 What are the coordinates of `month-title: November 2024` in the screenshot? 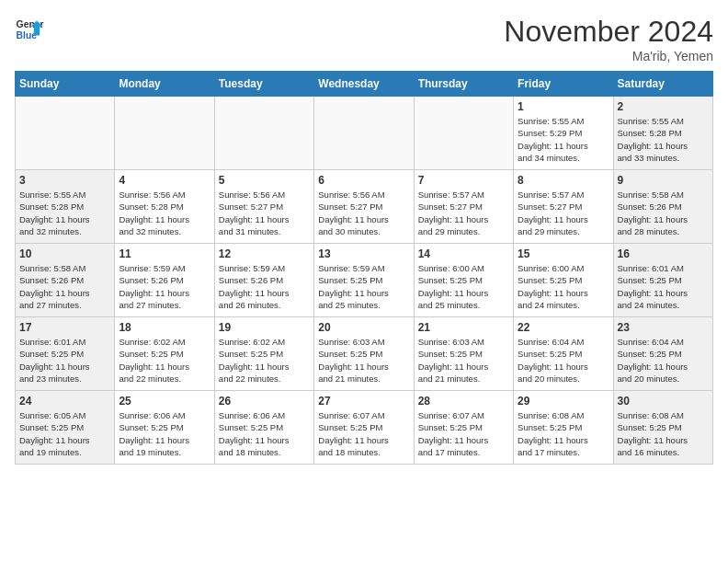 It's located at (609, 31).